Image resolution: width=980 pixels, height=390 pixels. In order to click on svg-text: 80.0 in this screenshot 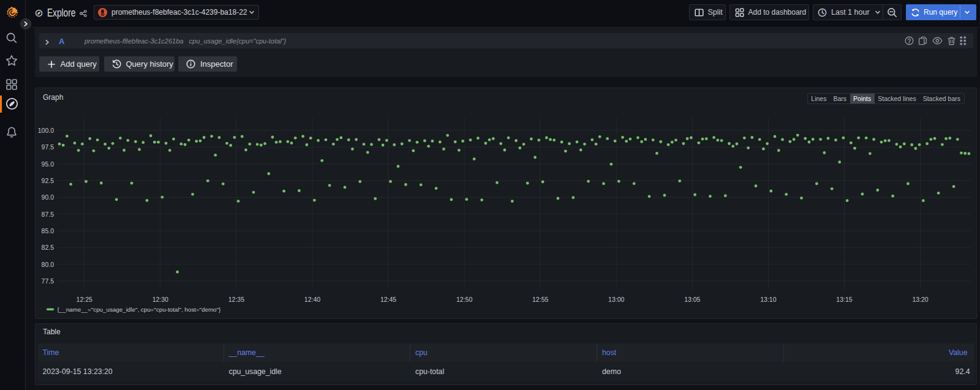, I will do `click(48, 264)`.